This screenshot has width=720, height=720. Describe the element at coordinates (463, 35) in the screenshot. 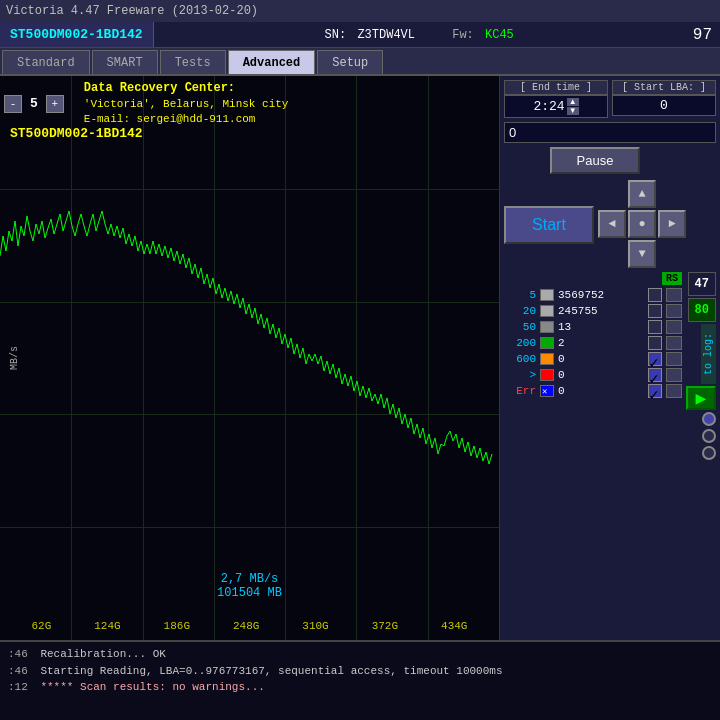

I see `fw-label: Fw:` at that location.